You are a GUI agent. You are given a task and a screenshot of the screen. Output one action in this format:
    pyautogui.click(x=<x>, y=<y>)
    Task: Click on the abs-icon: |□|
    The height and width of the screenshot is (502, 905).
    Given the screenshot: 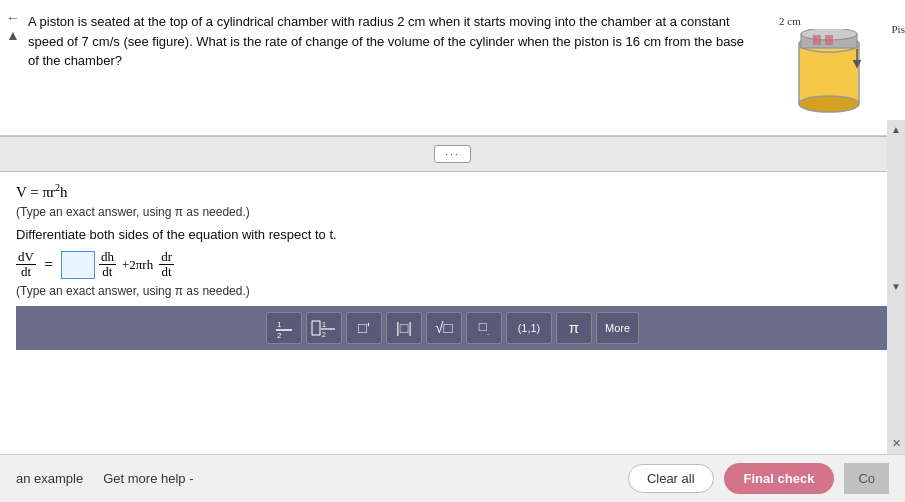 What is the action you would take?
    pyautogui.click(x=404, y=328)
    